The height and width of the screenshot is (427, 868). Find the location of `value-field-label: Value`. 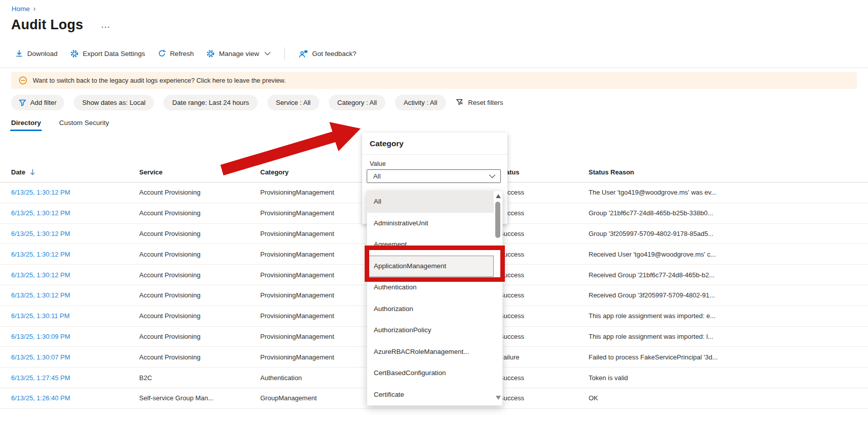

value-field-label: Value is located at coordinates (439, 163).